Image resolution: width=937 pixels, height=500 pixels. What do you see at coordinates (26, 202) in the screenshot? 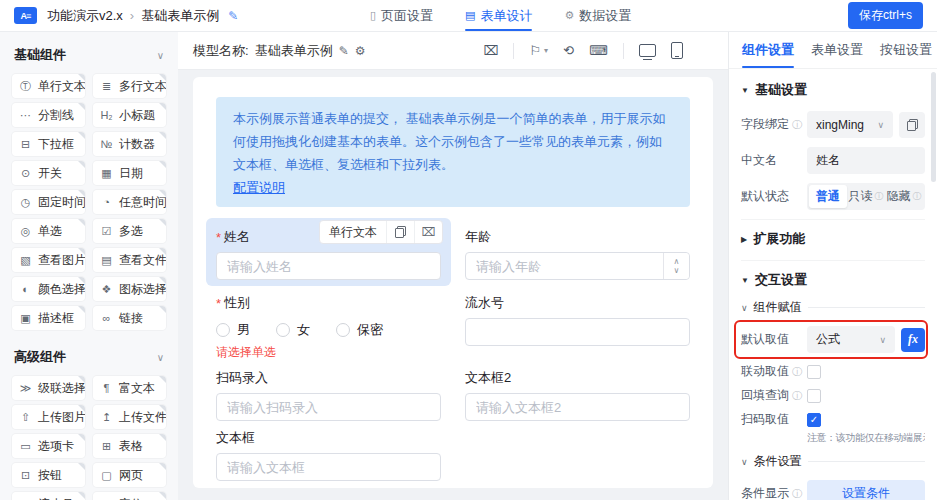
I see `component-icon: ◷` at bounding box center [26, 202].